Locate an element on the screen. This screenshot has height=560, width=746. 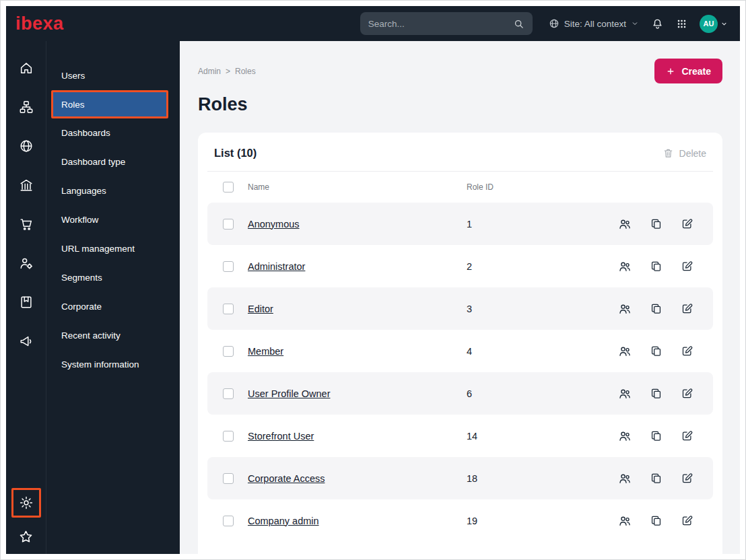
bookmarks-button is located at coordinates (26, 536).